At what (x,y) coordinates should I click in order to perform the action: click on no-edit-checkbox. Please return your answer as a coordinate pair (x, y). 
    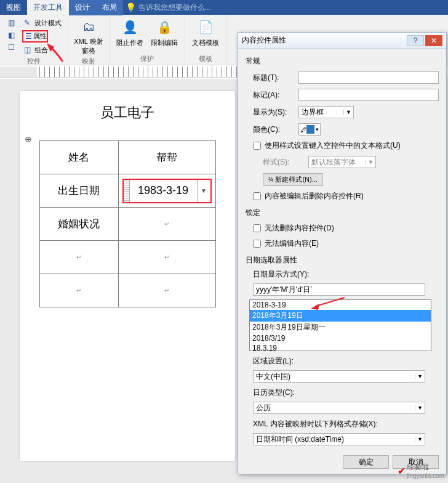
    Looking at the image, I should click on (257, 244).